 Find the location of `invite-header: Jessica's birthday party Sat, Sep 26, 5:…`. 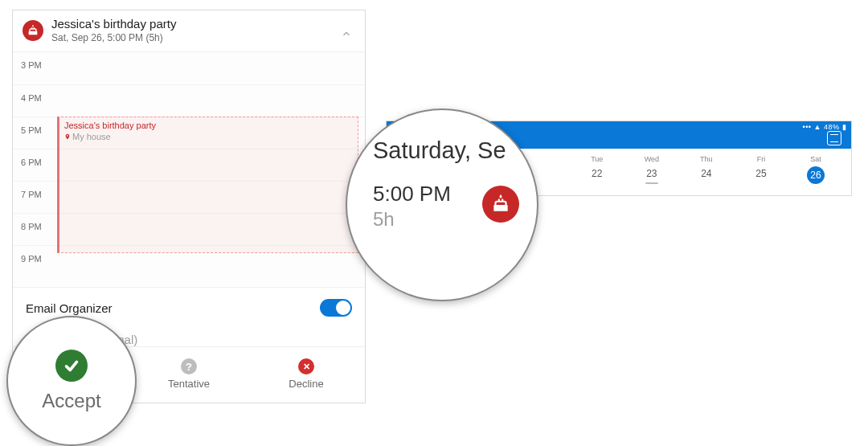

invite-header: Jessica's birthday party Sat, Sep 26, 5:… is located at coordinates (189, 31).